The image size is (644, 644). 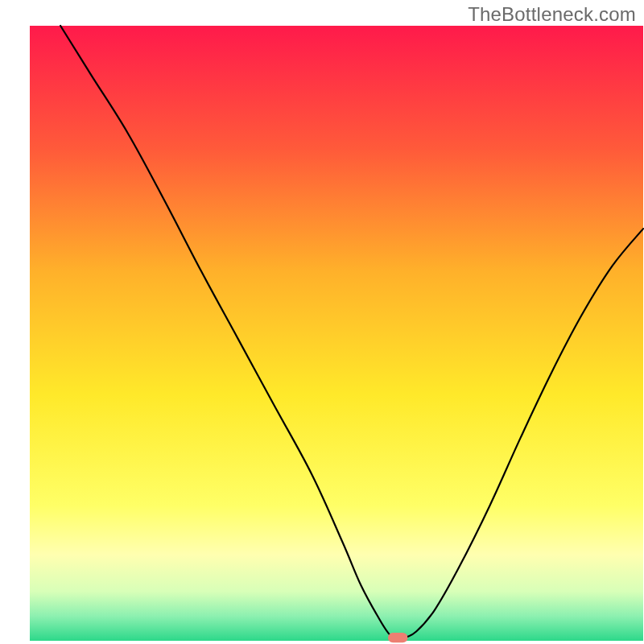 What do you see at coordinates (398, 638) in the screenshot?
I see `current-point-marker` at bounding box center [398, 638].